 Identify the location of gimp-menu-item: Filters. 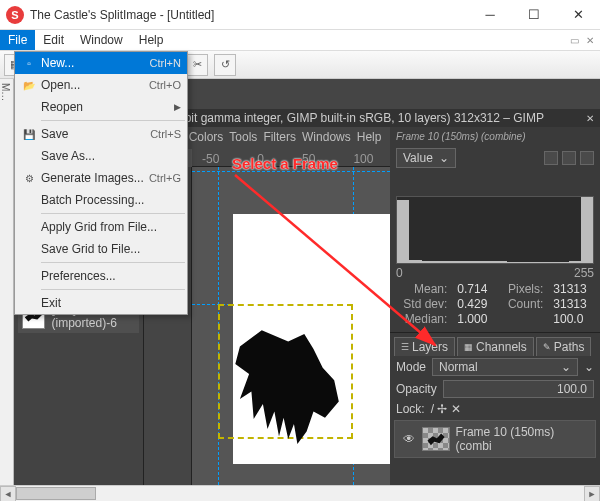
(280, 137).